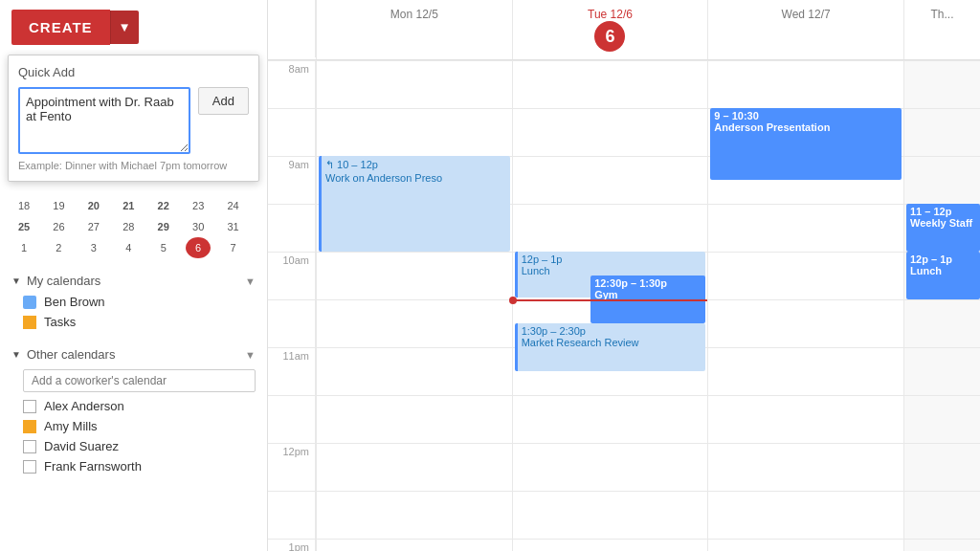 The width and height of the screenshot is (980, 551). Describe the element at coordinates (134, 73) in the screenshot. I see `quick-add-title: Quick Add` at that location.